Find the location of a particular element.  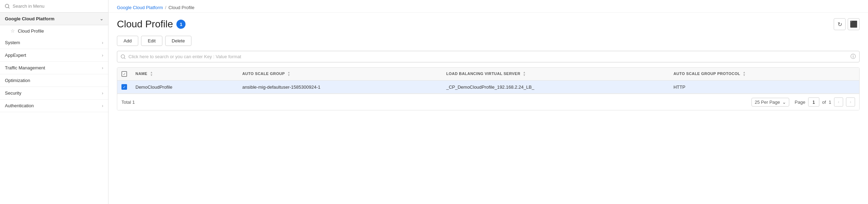

sidebar-item-optimization: Optimization is located at coordinates (54, 81).